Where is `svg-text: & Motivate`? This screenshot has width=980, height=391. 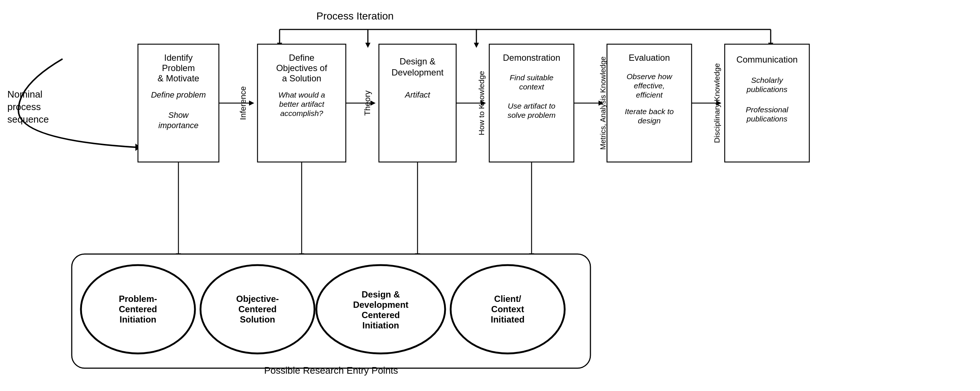
svg-text: & Motivate is located at coordinates (178, 78).